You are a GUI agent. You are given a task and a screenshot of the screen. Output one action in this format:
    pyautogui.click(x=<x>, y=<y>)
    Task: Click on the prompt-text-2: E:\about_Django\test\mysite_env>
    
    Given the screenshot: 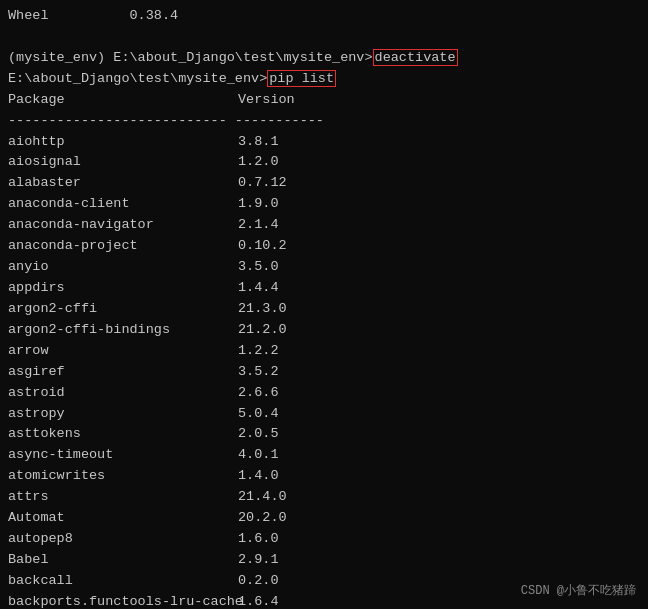 What is the action you would take?
    pyautogui.click(x=138, y=78)
    